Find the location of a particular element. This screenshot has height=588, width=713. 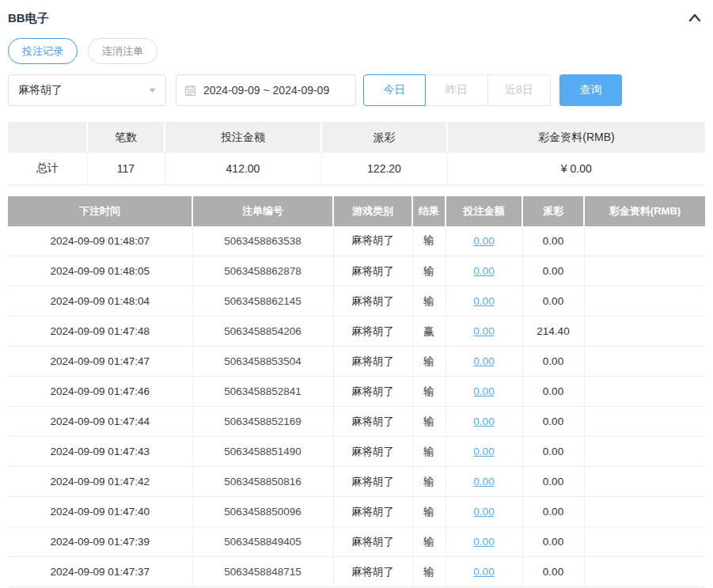

date-range-value: 2024-09-09 ~ 2024-09-09 is located at coordinates (266, 90).